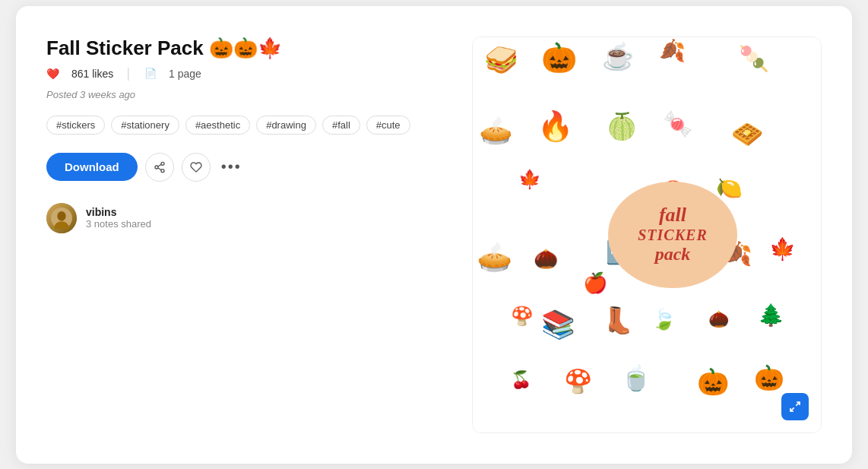  I want to click on download-button: Download, so click(92, 167).